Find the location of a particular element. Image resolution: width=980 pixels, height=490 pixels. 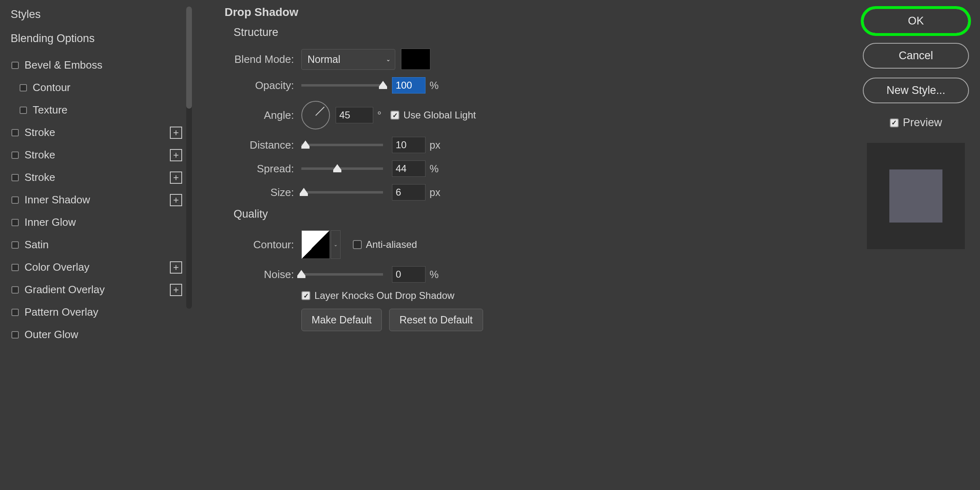

style-label: Outer Glow is located at coordinates (105, 335).